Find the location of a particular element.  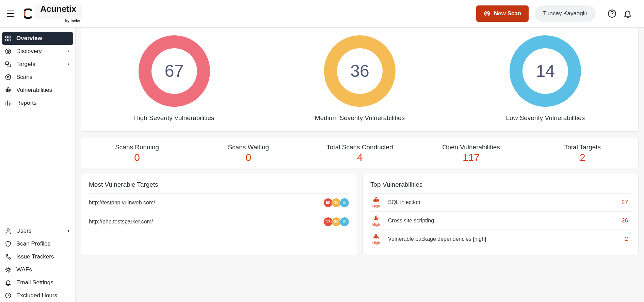

new-scan-button: New Scan is located at coordinates (502, 14).